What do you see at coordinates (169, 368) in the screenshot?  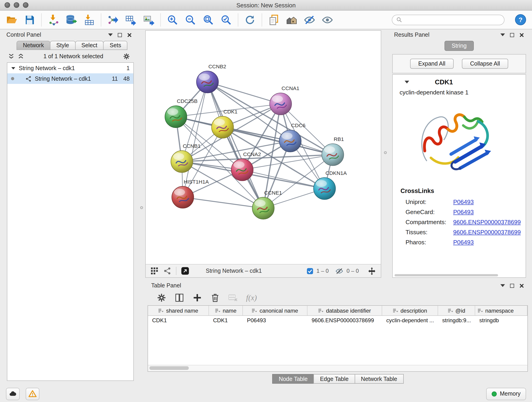 I see `scrollbar-thumb` at bounding box center [169, 368].